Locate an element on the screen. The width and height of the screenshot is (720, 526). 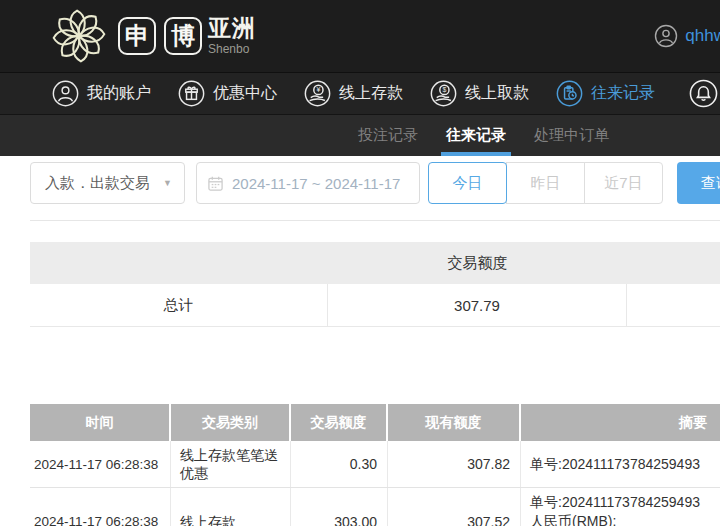
gift-icon is located at coordinates (192, 94).